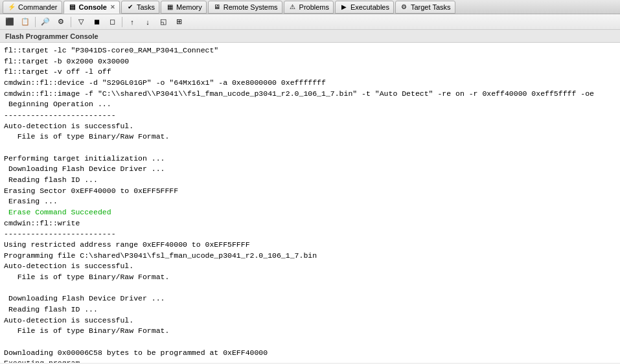  Describe the element at coordinates (251, 7) in the screenshot. I see `remote-systems-tab-label: Remote Systems` at that location.